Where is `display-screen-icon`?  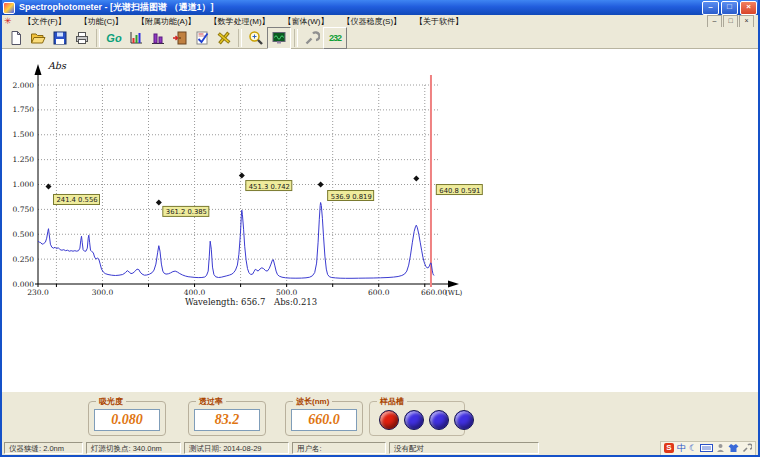
display-screen-icon is located at coordinates (279, 38).